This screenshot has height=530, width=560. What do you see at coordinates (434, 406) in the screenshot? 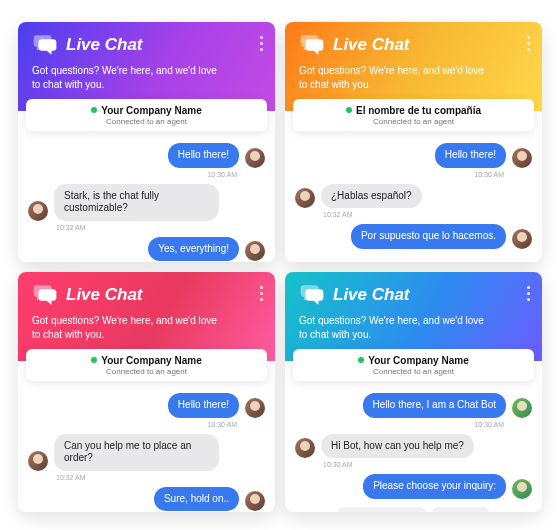
I see `message-bubble: Hello there, I am a Chat Bot` at bounding box center [434, 406].